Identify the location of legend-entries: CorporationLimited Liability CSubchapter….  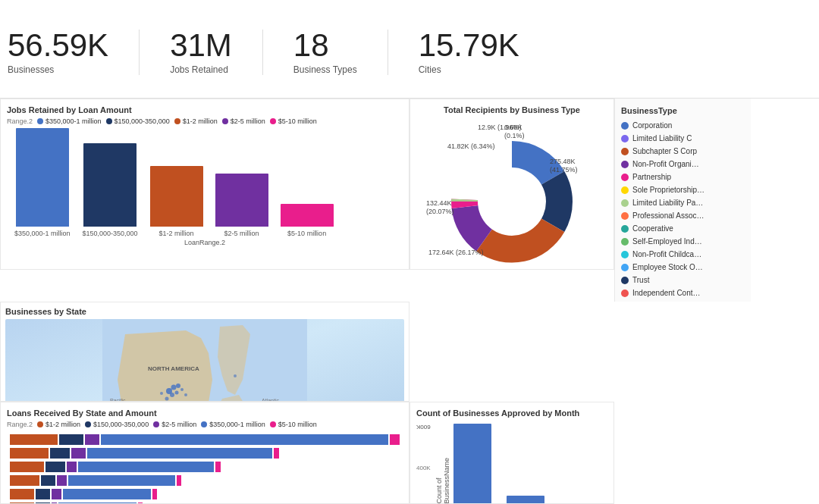
(682, 209).